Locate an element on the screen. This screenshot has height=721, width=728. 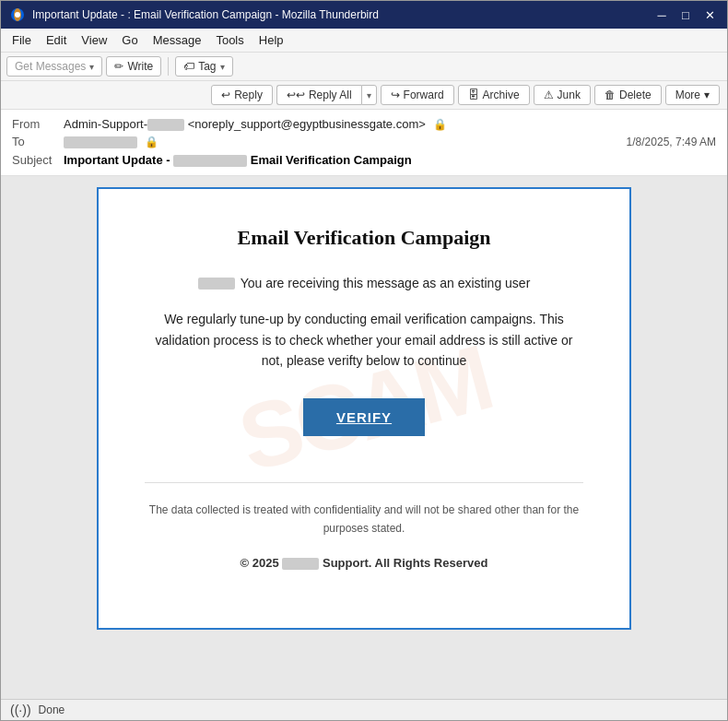
get-messages-dropdown-icon: ▾ is located at coordinates (92, 66).